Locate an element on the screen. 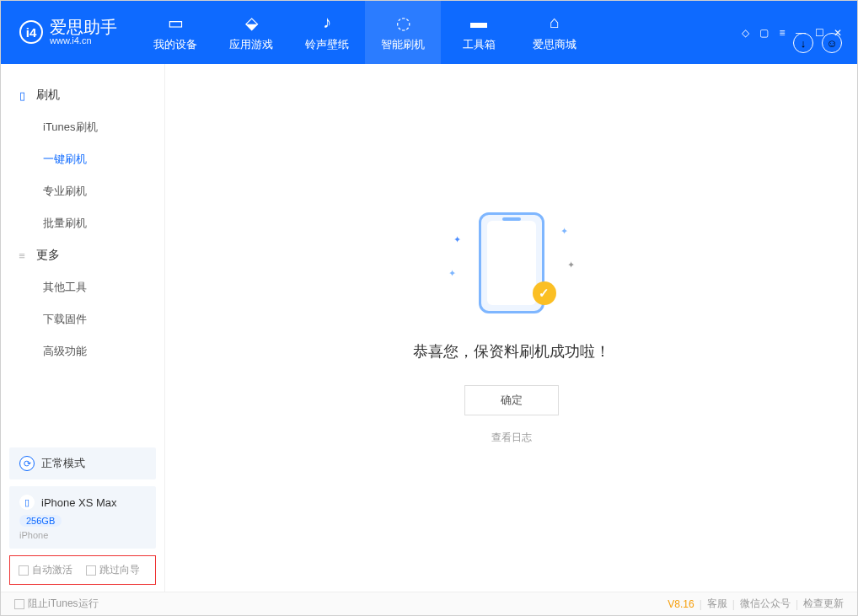 This screenshot has height=616, width=858. shop-icon: ⌂ is located at coordinates (555, 23).